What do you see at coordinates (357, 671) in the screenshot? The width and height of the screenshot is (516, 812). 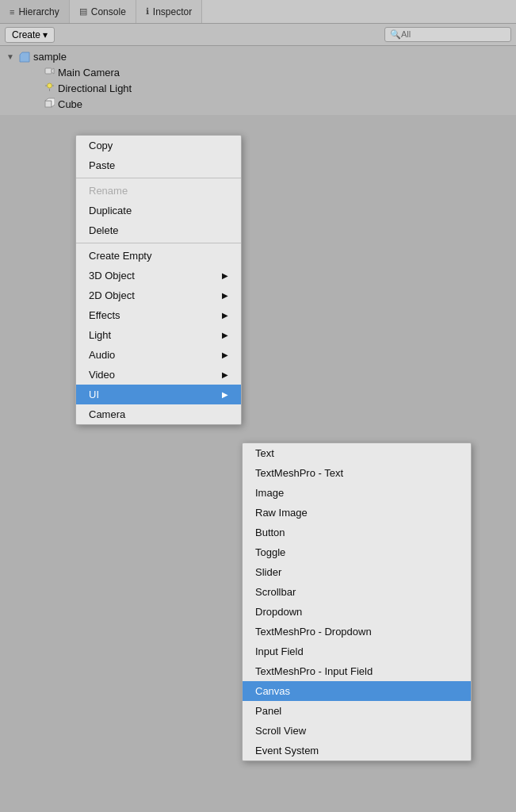 I see `submenu-item-textmeshpro-input-field: TextMeshPro - Input Field` at bounding box center [357, 671].